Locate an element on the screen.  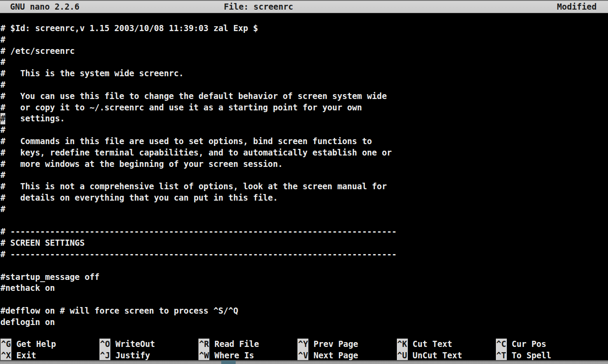
editor-line: #defflow on # will force screen to proce… is located at coordinates (199, 311).